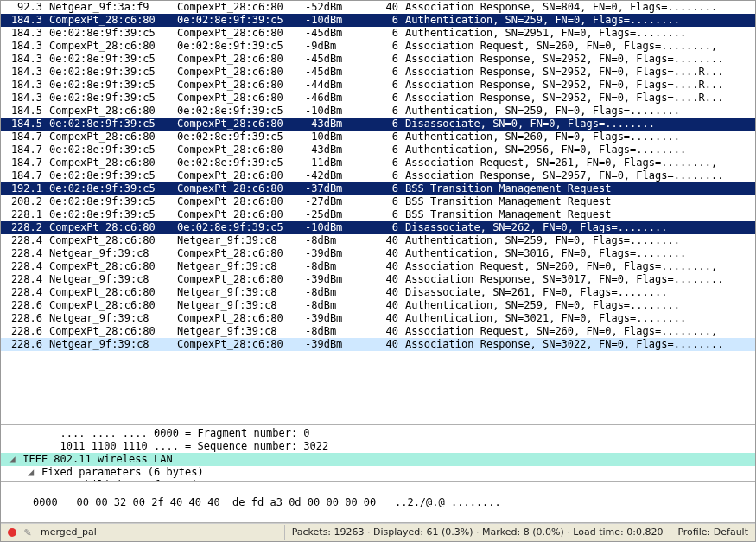  I want to click on tree-spacer, so click(49, 434).